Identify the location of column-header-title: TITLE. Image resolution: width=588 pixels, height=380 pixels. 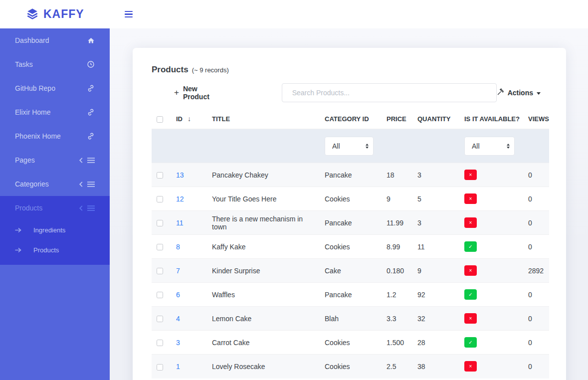
(262, 119).